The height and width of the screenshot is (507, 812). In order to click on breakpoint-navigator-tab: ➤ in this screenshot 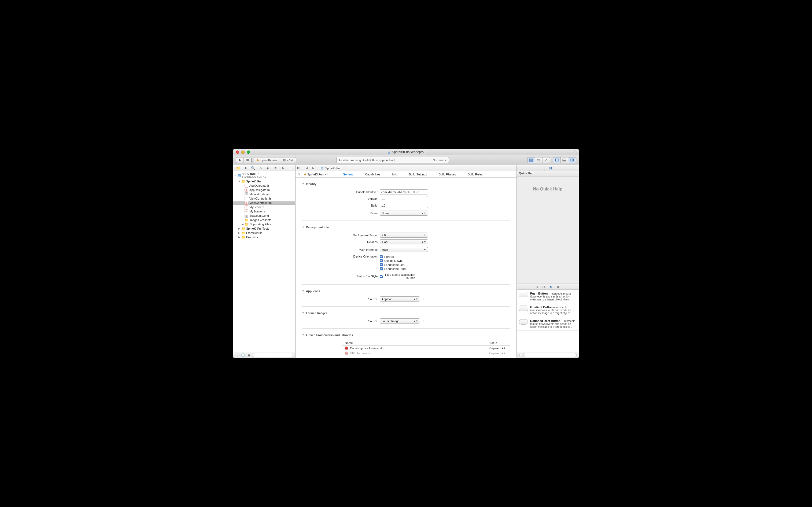, I will do `click(283, 168)`.